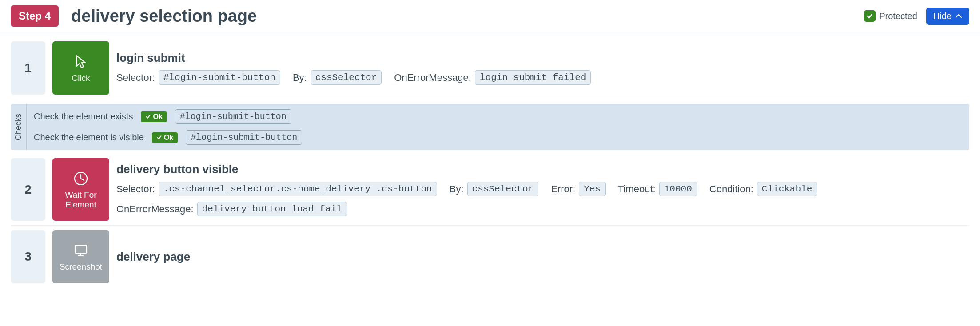 Image resolution: width=980 pixels, height=326 pixels. Describe the element at coordinates (543, 257) in the screenshot. I see `action-name: delivery page` at that location.